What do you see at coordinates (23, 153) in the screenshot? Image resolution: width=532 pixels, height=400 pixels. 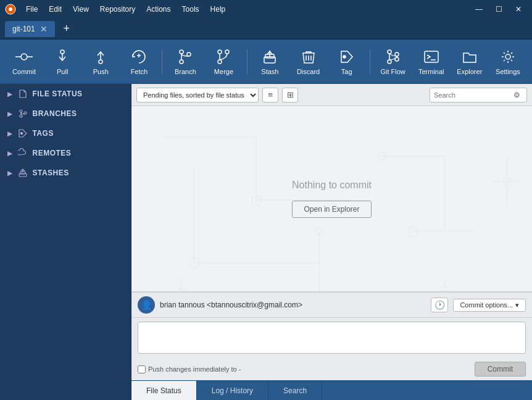 I see `cloud-icon` at bounding box center [23, 153].